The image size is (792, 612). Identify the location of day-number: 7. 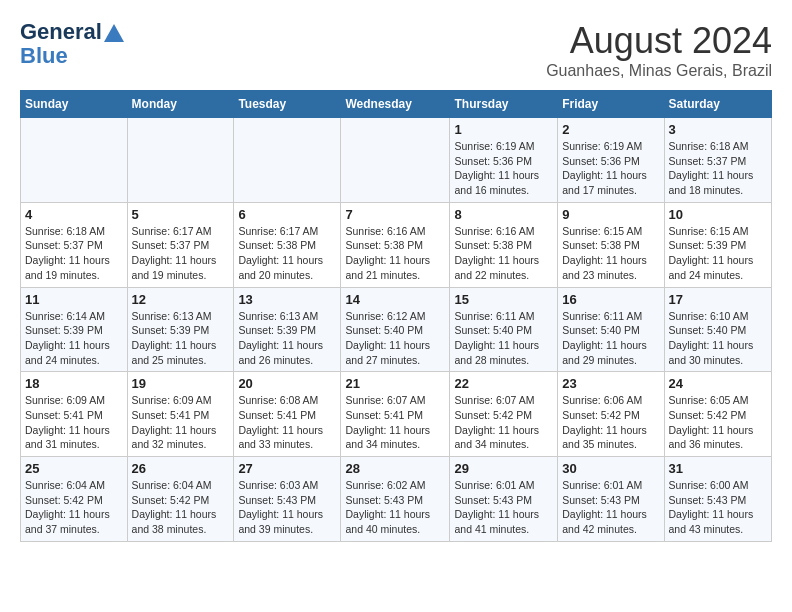
(395, 214).